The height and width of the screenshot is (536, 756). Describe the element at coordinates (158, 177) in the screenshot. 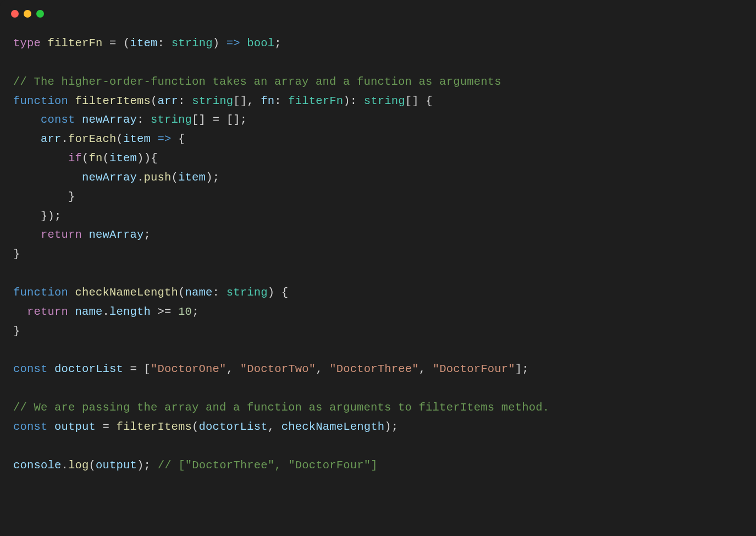

I see `fn-push: push` at that location.